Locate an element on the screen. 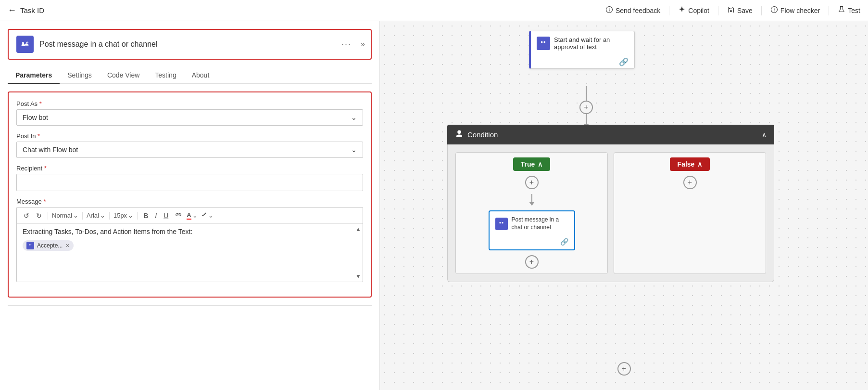 Image resolution: width=868 pixels, height=390 pixels. font-chevron-icon: ⌄ is located at coordinates (103, 216).